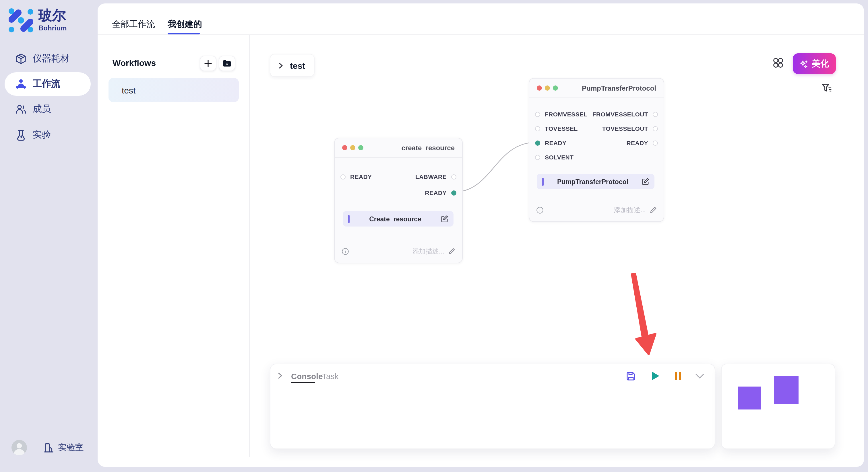 The height and width of the screenshot is (472, 868). I want to click on folder-download-icon, so click(227, 63).